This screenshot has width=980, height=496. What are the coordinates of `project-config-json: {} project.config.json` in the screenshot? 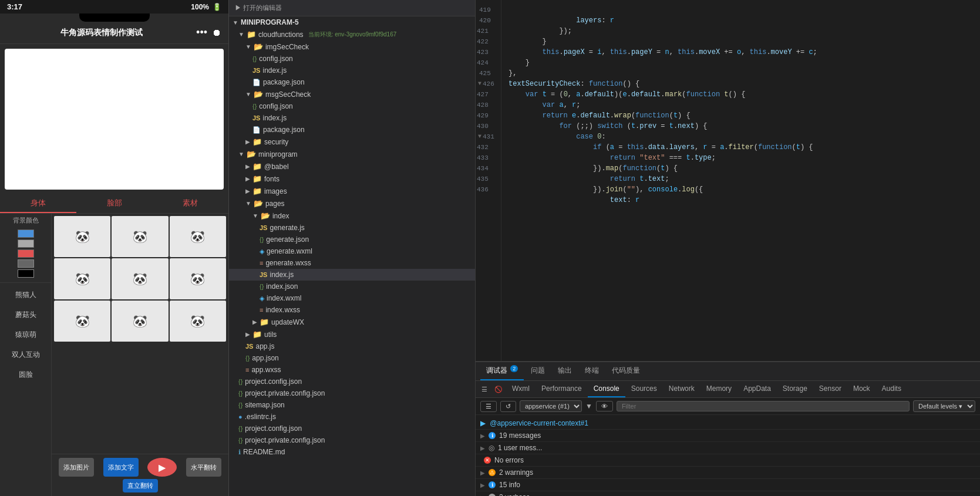 It's located at (352, 382).